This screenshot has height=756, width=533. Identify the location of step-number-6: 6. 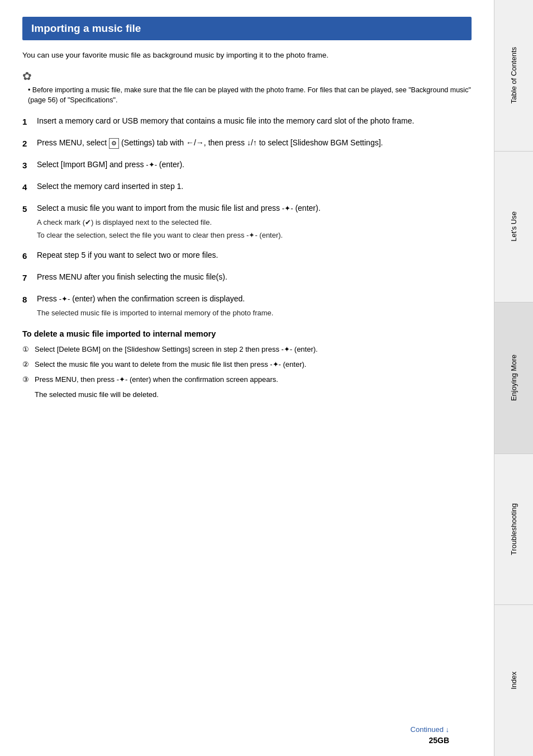
(30, 256).